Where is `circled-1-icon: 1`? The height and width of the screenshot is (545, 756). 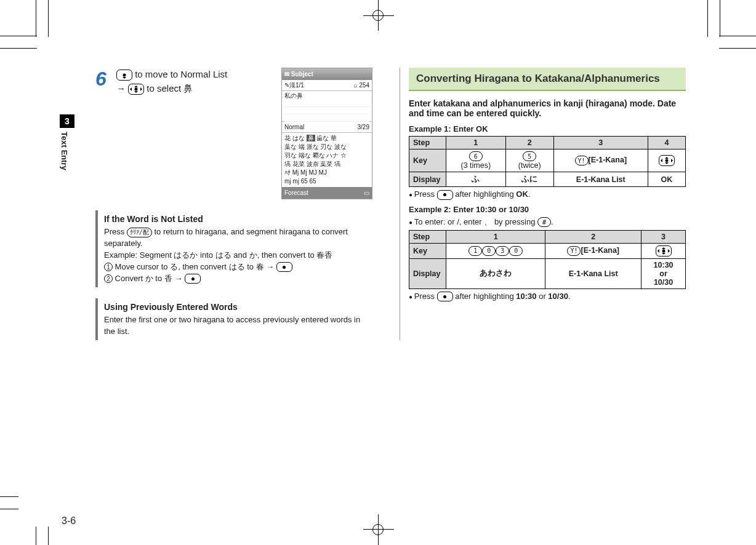 circled-1-icon: 1 is located at coordinates (108, 267).